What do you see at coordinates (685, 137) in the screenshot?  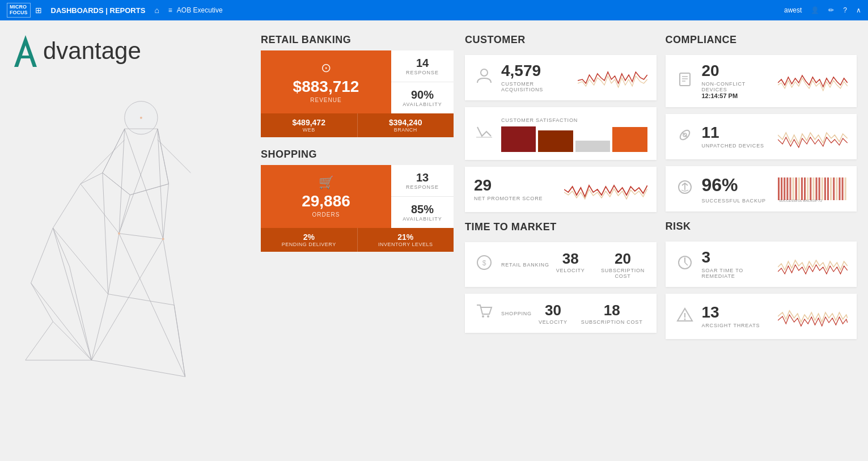 I see `bandaid-icon` at bounding box center [685, 137].